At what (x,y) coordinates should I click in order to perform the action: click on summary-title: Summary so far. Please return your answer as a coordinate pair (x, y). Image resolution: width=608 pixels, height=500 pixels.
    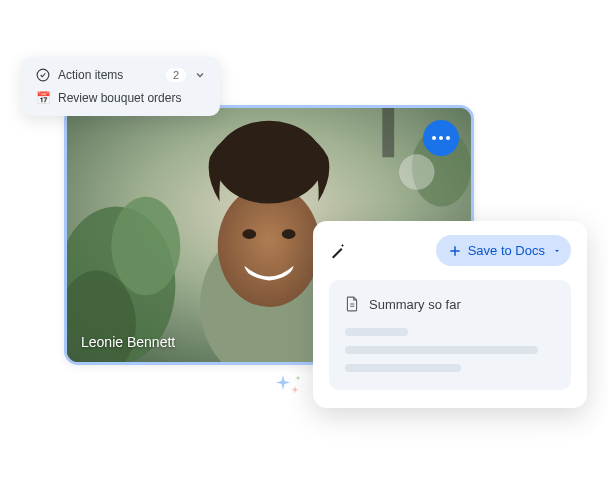
    Looking at the image, I should click on (415, 304).